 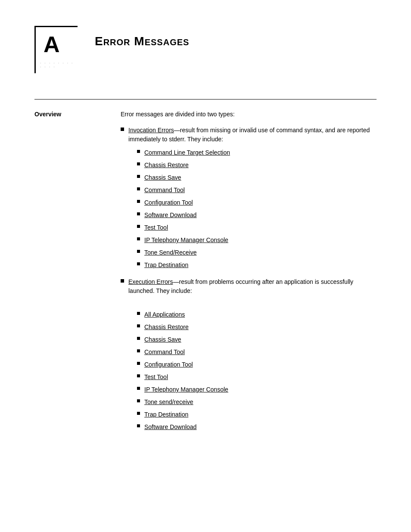 What do you see at coordinates (169, 364) in the screenshot?
I see `exec-link-5: Configuration Tool` at bounding box center [169, 364].